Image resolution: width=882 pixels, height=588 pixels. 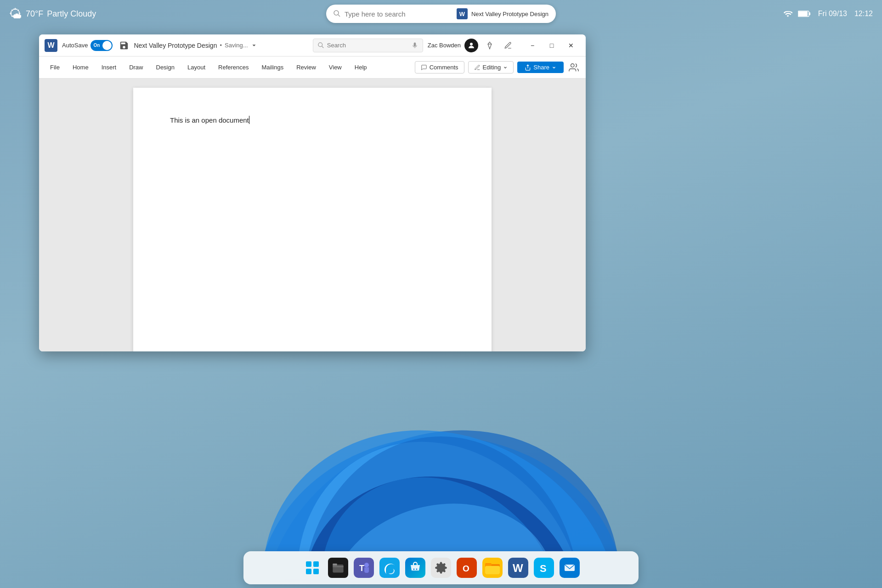 What do you see at coordinates (362, 568) in the screenshot?
I see `svg-text: T` at bounding box center [362, 568].